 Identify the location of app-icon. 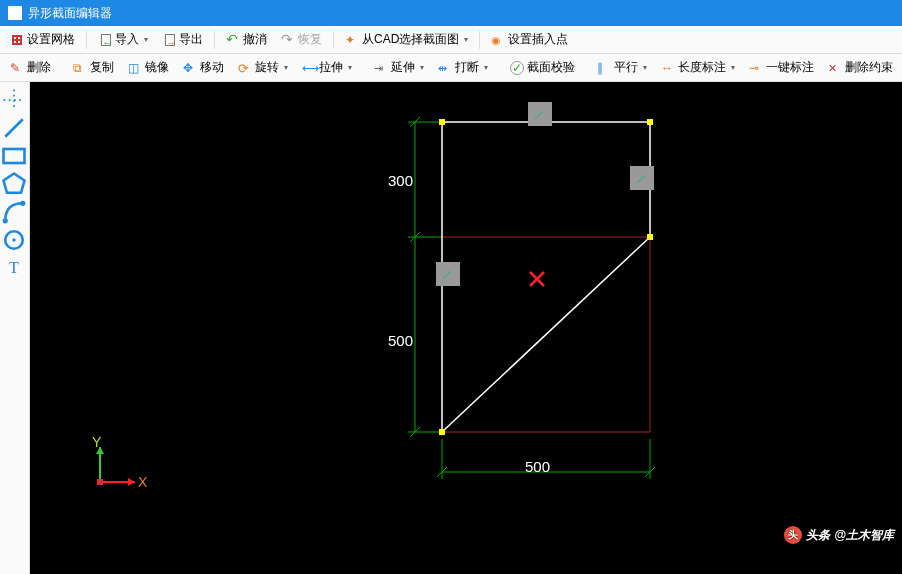
(15, 13).